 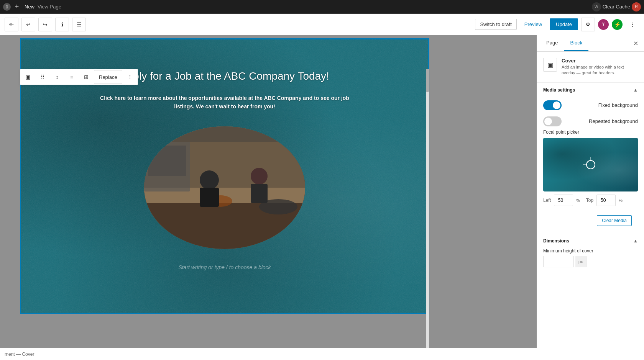 What do you see at coordinates (590, 251) in the screenshot?
I see `min-height-label: Minimum height of cover` at bounding box center [590, 251].